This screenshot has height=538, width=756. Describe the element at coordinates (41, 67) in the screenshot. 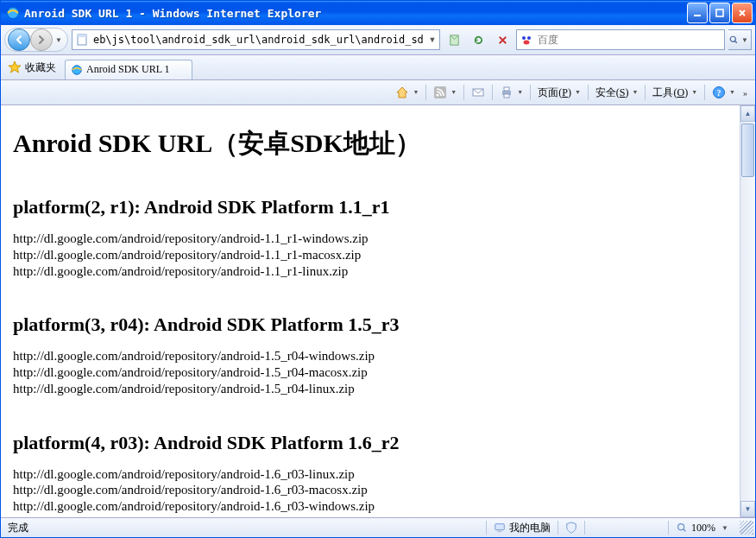

I see `favorites-label: 收藏夹` at that location.